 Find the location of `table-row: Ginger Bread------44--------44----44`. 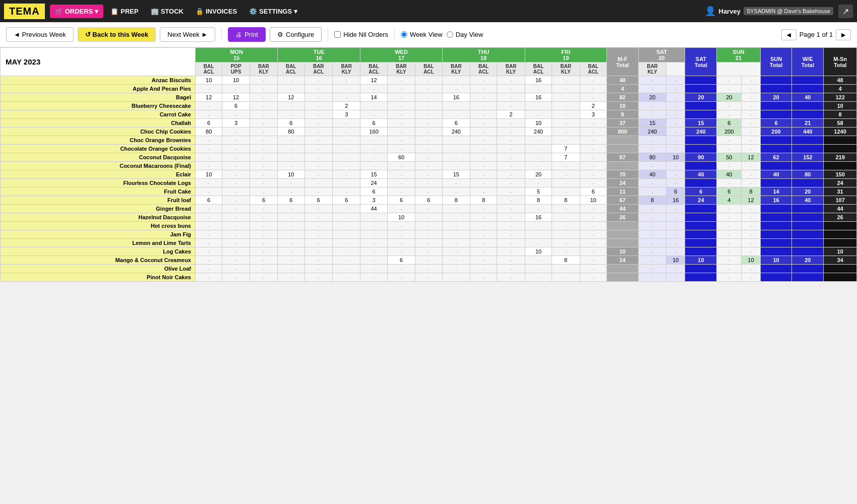

table-row: Ginger Bread------44--------44----44 is located at coordinates (428, 209).